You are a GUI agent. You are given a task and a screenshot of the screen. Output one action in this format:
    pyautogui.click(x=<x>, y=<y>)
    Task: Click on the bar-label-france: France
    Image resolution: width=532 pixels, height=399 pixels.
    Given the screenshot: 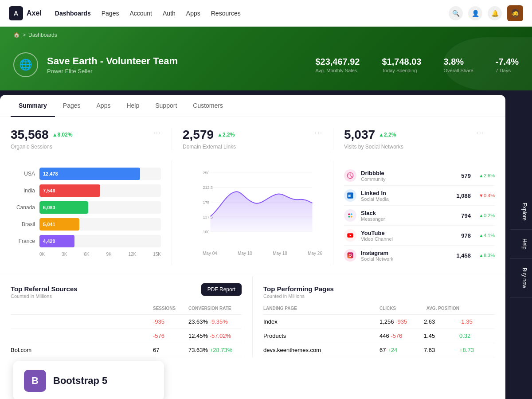 What is the action you would take?
    pyautogui.click(x=23, y=241)
    